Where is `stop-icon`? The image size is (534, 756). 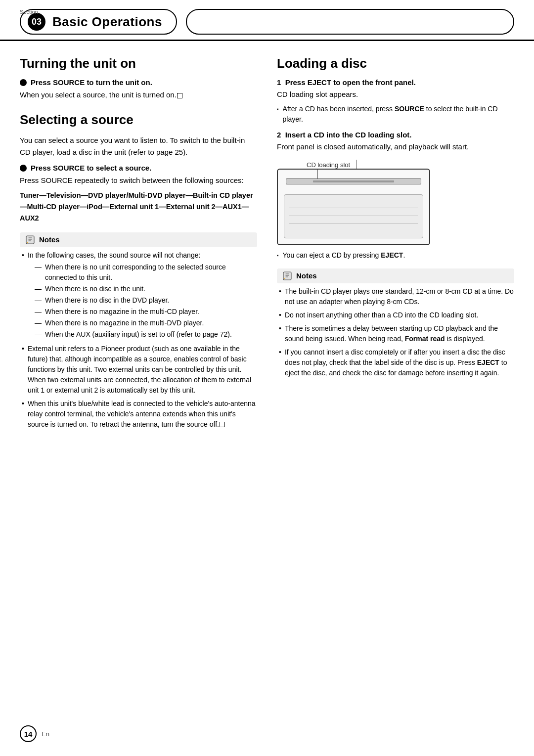 stop-icon is located at coordinates (180, 96).